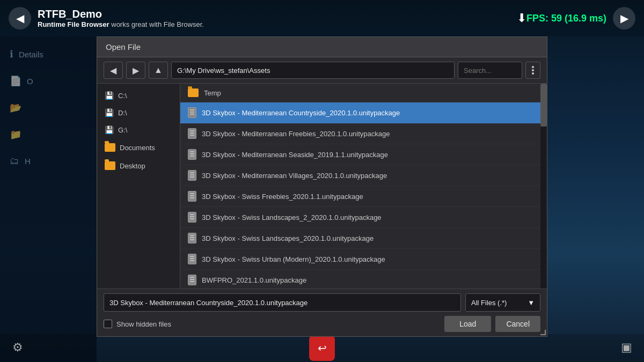 Image resolution: width=644 pixels, height=362 pixels. Describe the element at coordinates (110, 166) in the screenshot. I see `desktop-folder-icon` at that location.